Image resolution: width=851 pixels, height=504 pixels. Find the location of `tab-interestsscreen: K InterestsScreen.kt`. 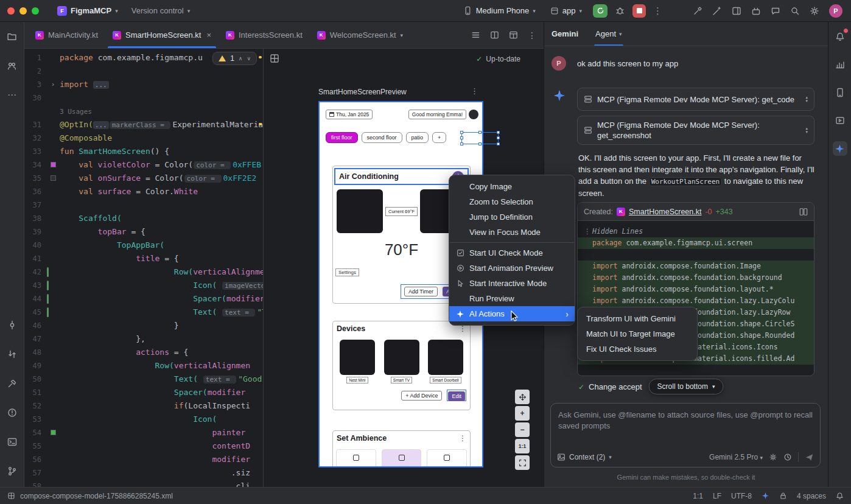

tab-interestsscreen: K InterestsScreen.kt is located at coordinates (264, 35).